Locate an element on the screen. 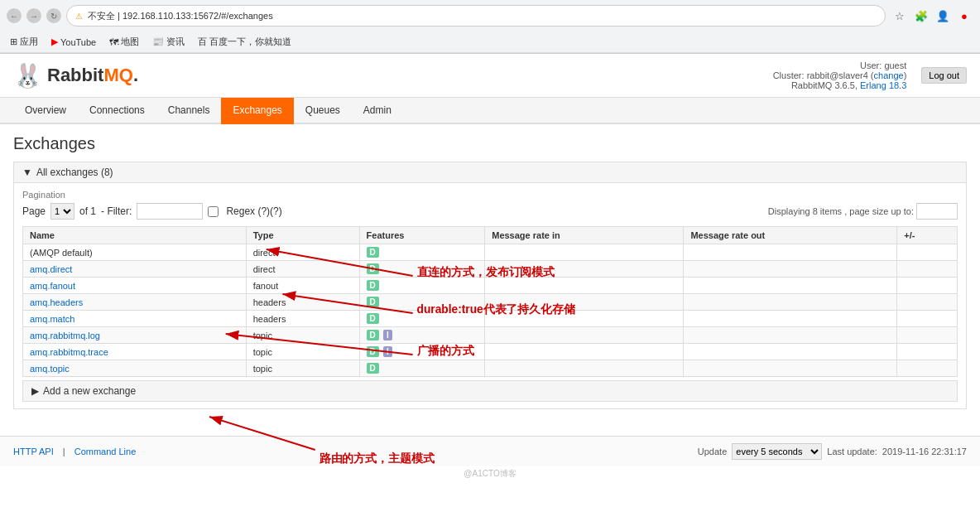 The width and height of the screenshot is (980, 507). nav-queues: Queues is located at coordinates (323, 111).